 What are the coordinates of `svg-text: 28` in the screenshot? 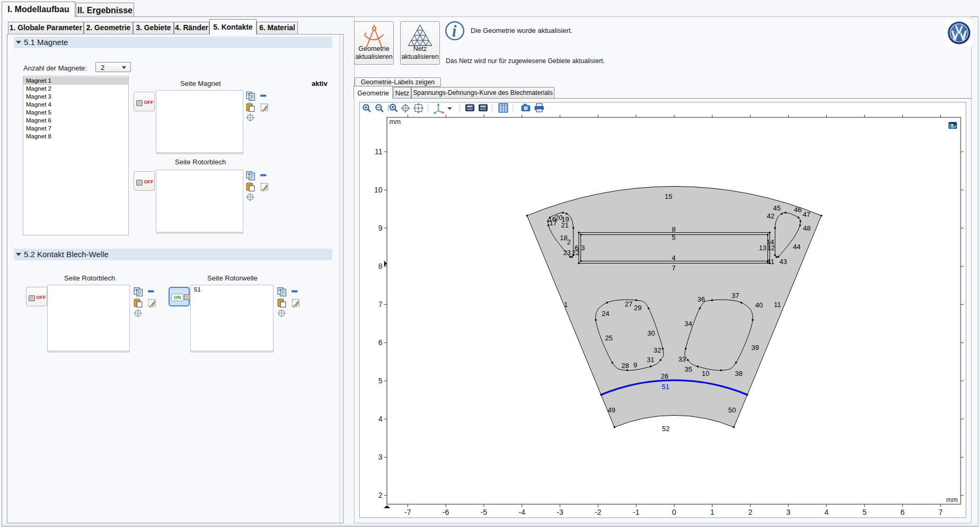 It's located at (625, 366).